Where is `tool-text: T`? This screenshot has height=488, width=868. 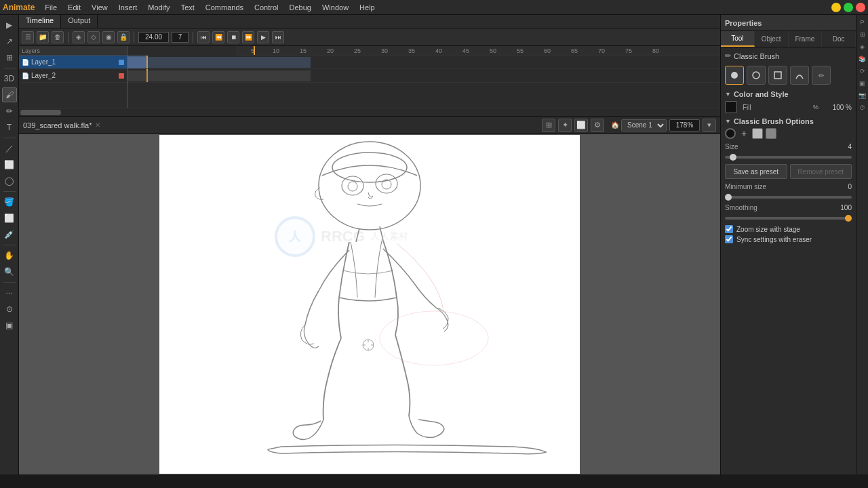 tool-text: T is located at coordinates (9, 127).